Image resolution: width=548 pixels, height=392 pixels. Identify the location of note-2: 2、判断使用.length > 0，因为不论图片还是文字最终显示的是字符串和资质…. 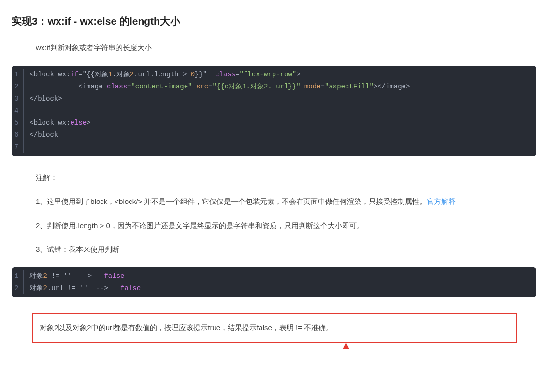
(274, 226).